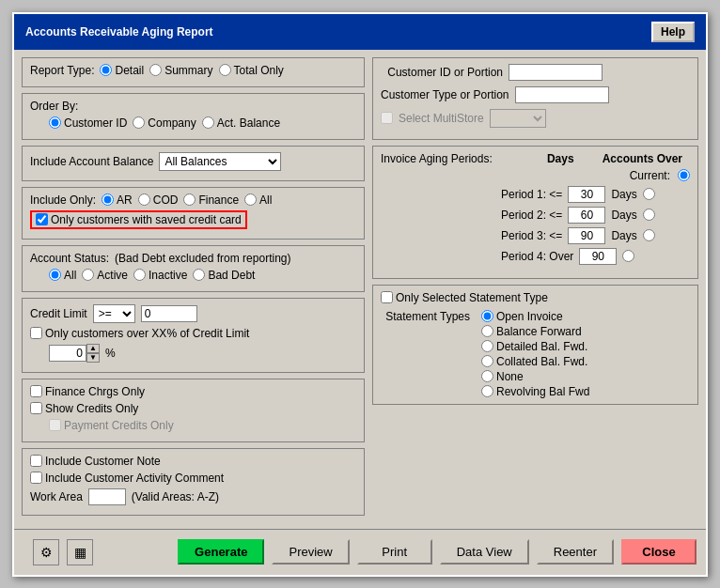  I want to click on finance-chrgs-checkbox: Finance Chrgs Only, so click(87, 392).